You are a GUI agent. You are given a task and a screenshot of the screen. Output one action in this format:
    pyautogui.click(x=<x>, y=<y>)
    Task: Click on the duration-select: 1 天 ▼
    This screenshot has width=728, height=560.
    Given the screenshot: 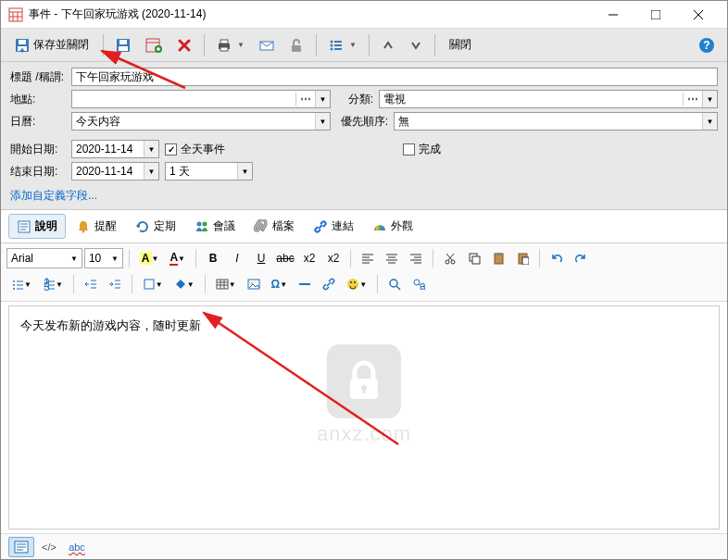 What is the action you would take?
    pyautogui.click(x=209, y=171)
    